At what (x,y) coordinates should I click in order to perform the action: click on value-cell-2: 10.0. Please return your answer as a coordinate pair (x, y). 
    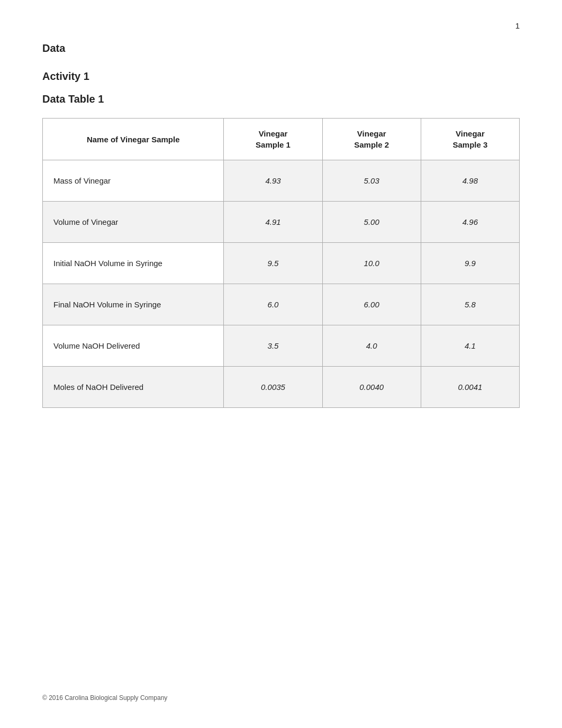
    Looking at the image, I should click on (371, 263).